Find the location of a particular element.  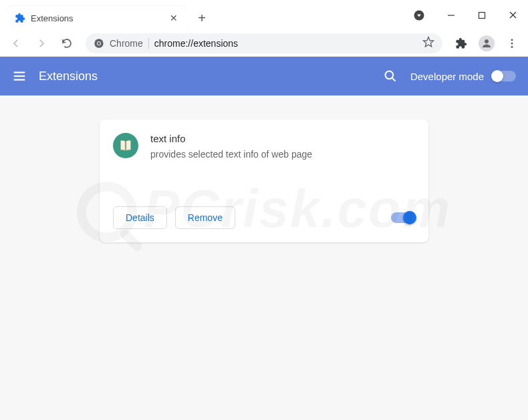

close-window-button is located at coordinates (513, 15).